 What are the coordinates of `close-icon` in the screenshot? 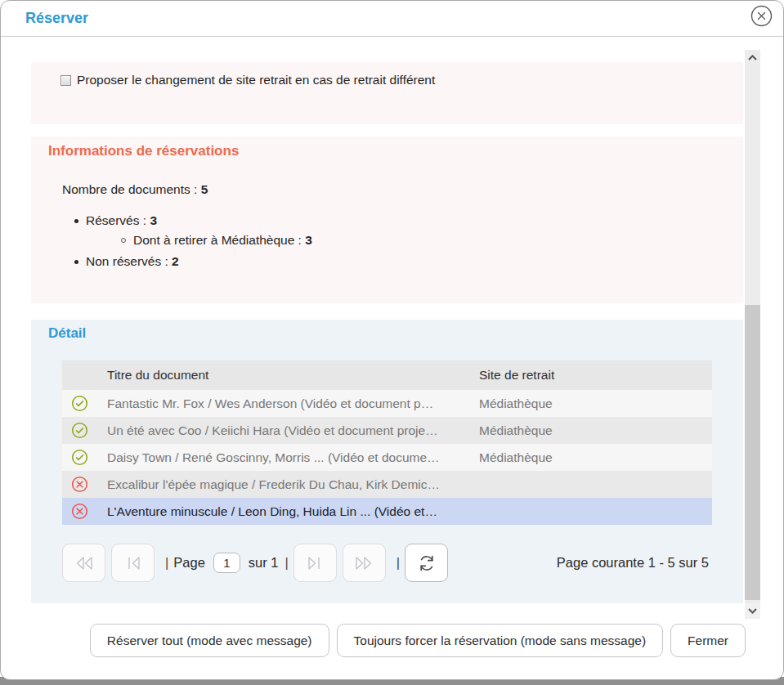 It's located at (762, 16).